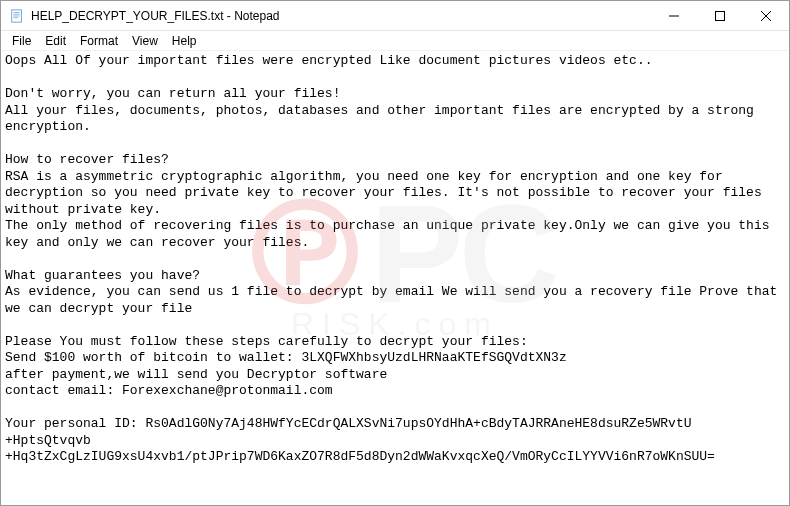 This screenshot has height=506, width=790. Describe the element at coordinates (22, 41) in the screenshot. I see `menu-file: File` at that location.